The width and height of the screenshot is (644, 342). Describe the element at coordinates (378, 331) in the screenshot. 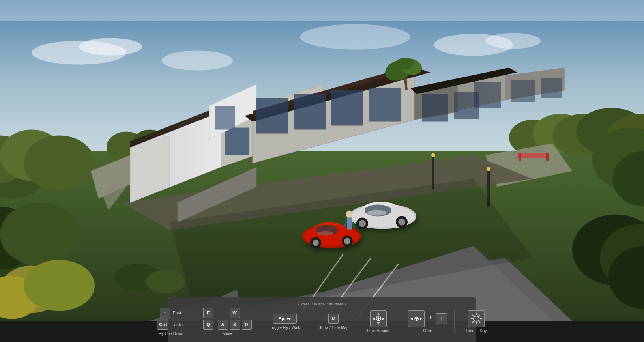

I see `look-around-label: Look Around` at that location.